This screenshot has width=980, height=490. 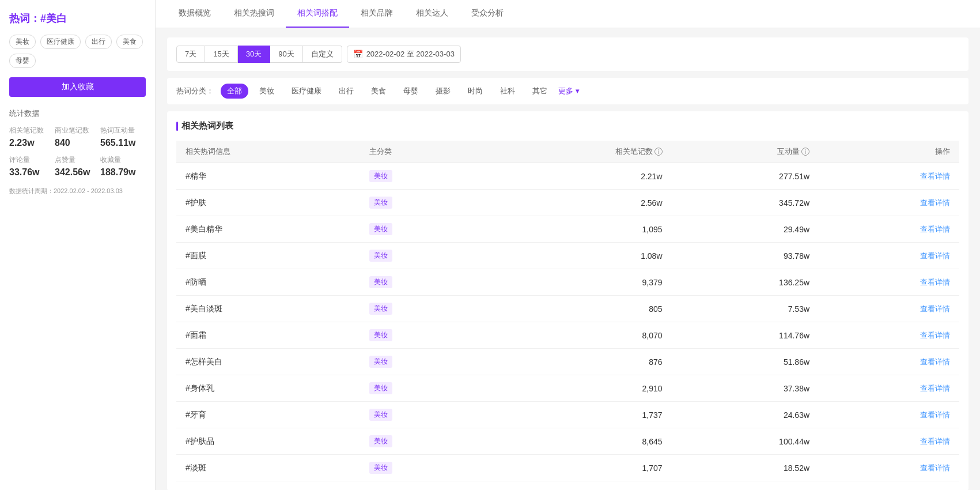 What do you see at coordinates (32, 143) in the screenshot?
I see `stat-value: 2.23w` at bounding box center [32, 143].